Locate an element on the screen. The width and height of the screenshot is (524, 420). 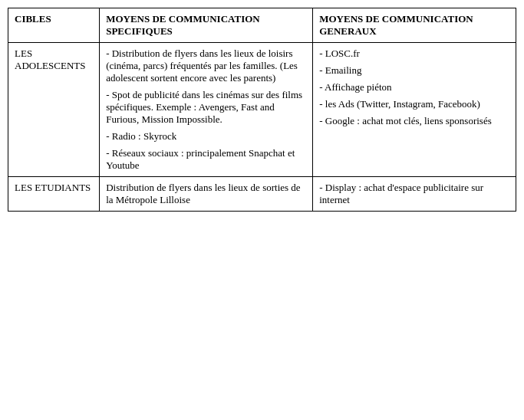
generaux-cell-1: - Display : achat d'espace publicitaire … is located at coordinates (414, 195).